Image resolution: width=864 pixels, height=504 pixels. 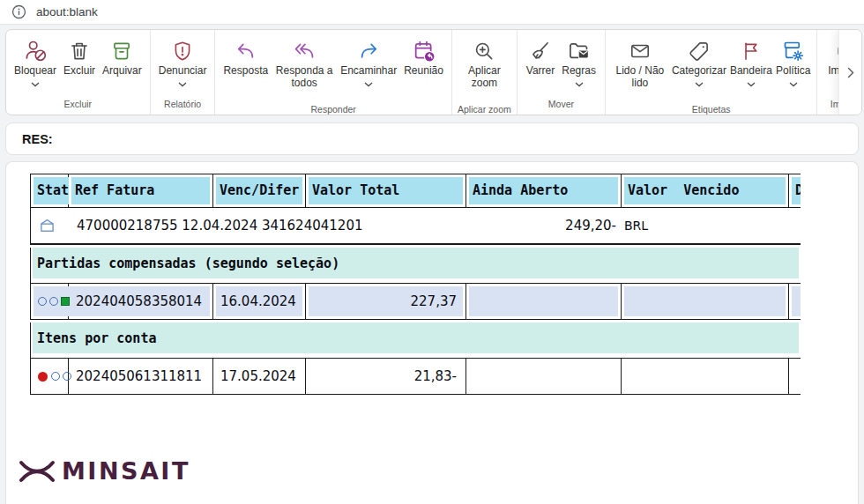 What do you see at coordinates (386, 376) in the screenshot?
I see `valor-total-cell: 21,83-` at bounding box center [386, 376].